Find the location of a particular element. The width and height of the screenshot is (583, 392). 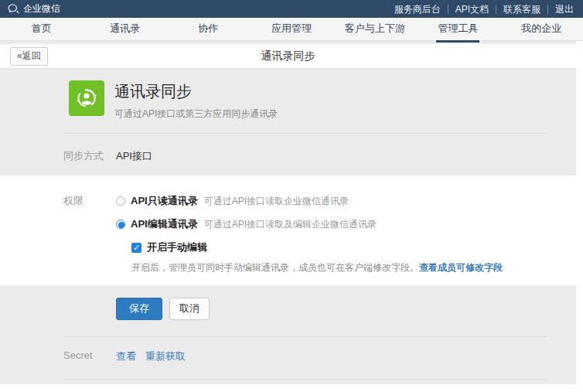

main-nav: 首页 通讯录 协作 应用管理 客户与上下游 管理工具 我的企业 is located at coordinates (292, 29).